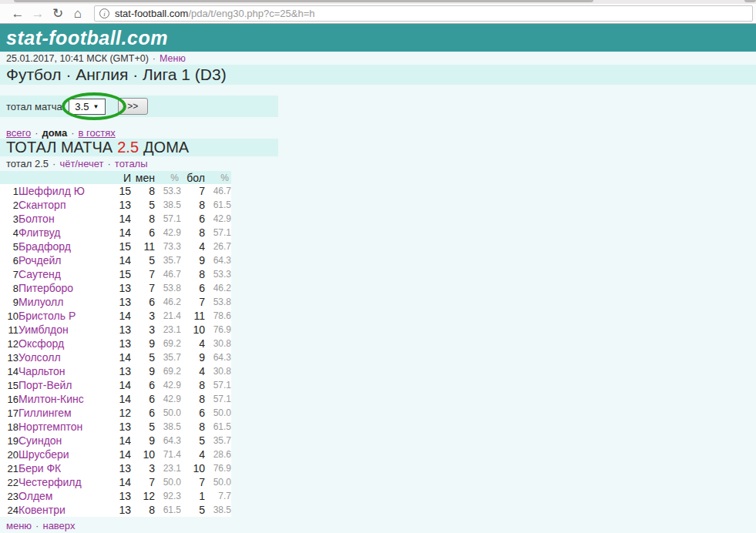  What do you see at coordinates (52, 191) in the screenshot?
I see `team-link: Шеффилд Ю` at bounding box center [52, 191].